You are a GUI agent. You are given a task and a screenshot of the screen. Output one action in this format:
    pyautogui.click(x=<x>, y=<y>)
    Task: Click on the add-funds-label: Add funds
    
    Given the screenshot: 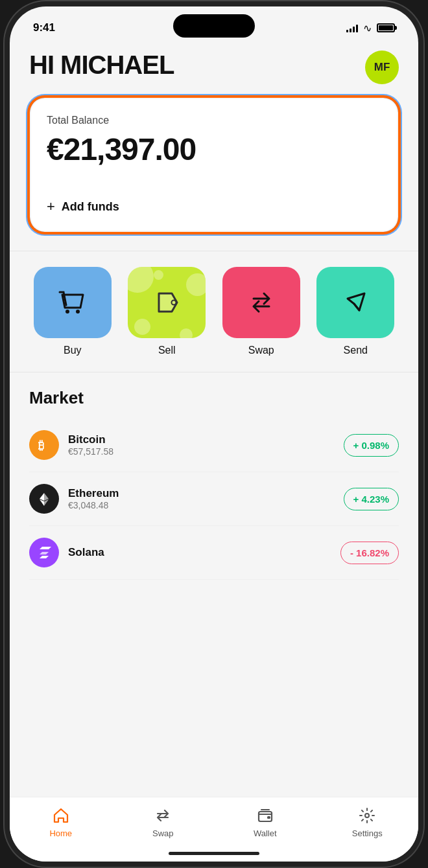 What is the action you would take?
    pyautogui.click(x=91, y=207)
    